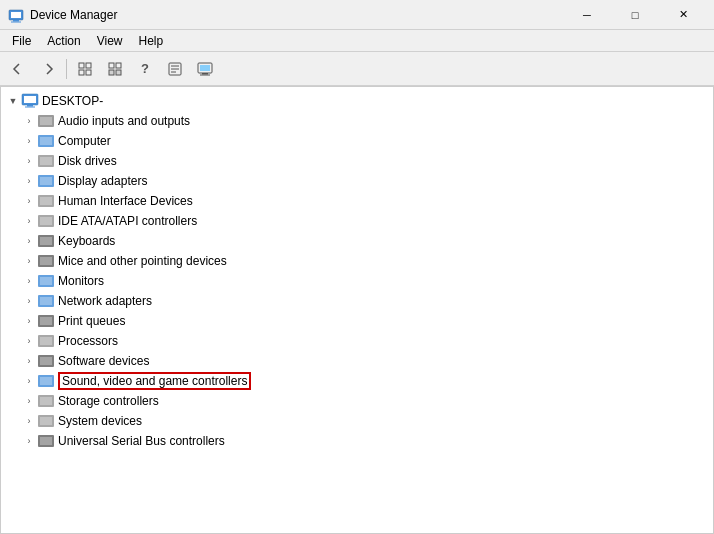  Describe the element at coordinates (635, 15) in the screenshot. I see `maximize-button: □` at that location.